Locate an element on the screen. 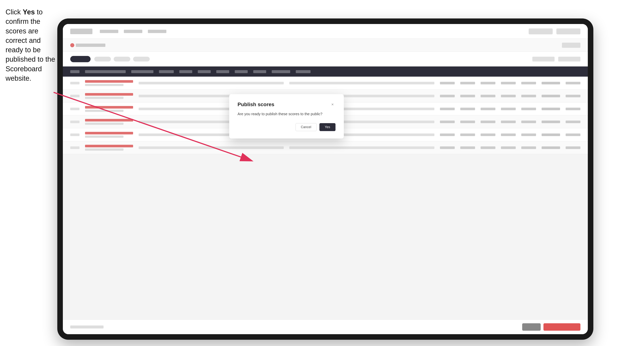 Image resolution: width=644 pixels, height=346 pixels. modal-dialog: Publish scores × Are you ready to publis… is located at coordinates (286, 116).